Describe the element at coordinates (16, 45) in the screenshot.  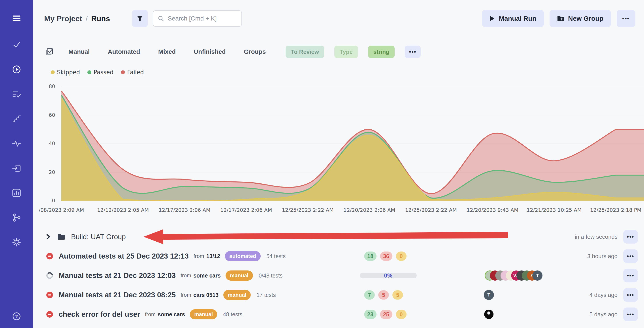
I see `checkmark-icon` at that location.